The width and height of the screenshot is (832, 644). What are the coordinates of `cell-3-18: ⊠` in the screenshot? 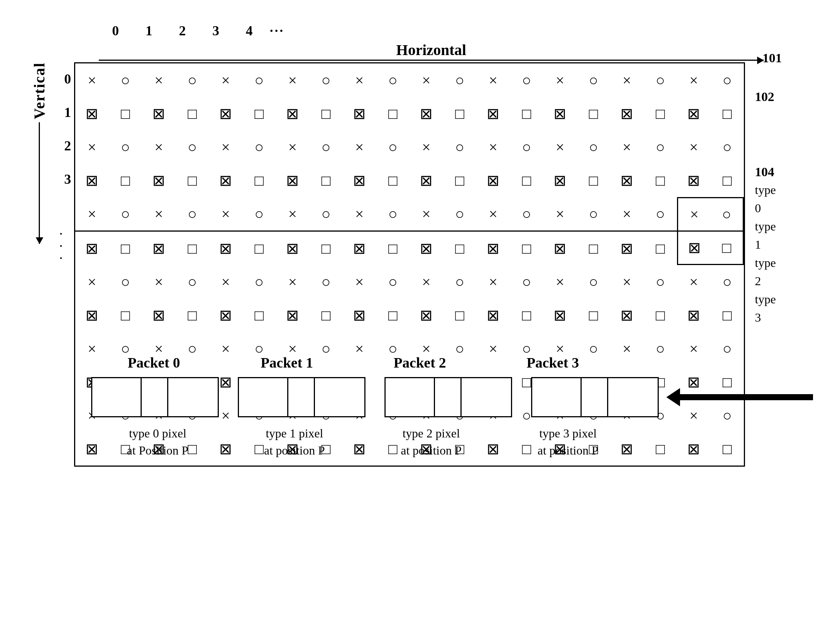 It's located at (694, 181).